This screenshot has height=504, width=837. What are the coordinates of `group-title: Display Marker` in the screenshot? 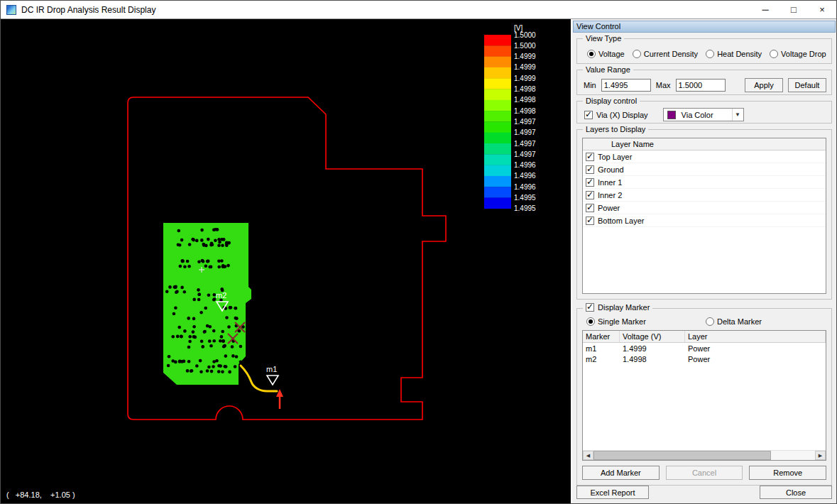 It's located at (618, 307).